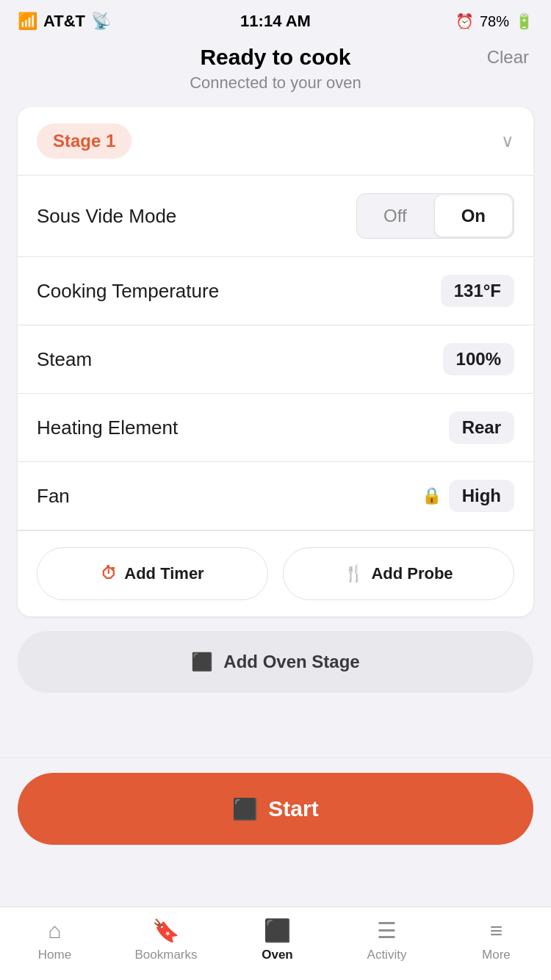  What do you see at coordinates (432, 496) in the screenshot?
I see `lock-icon: 🔒` at bounding box center [432, 496].